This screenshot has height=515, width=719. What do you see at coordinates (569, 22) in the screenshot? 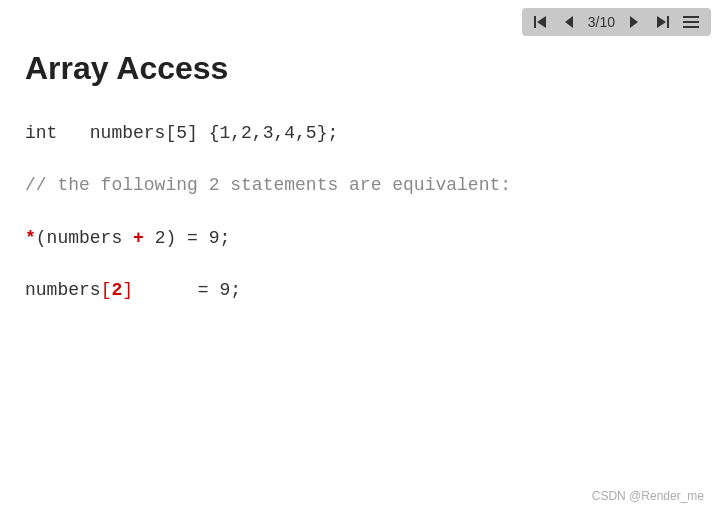
I see `prev-button` at bounding box center [569, 22].